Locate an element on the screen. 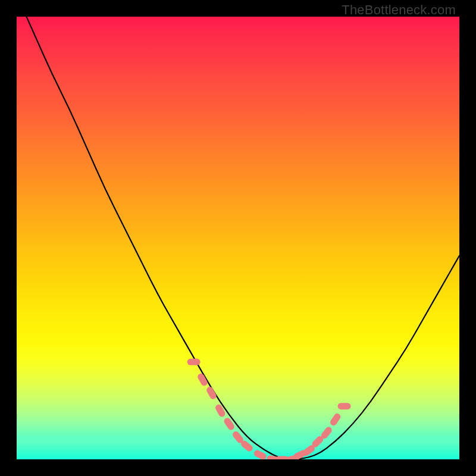 This screenshot has height=476, width=476. watermark-text: TheBottleneck.com is located at coordinates (399, 10).